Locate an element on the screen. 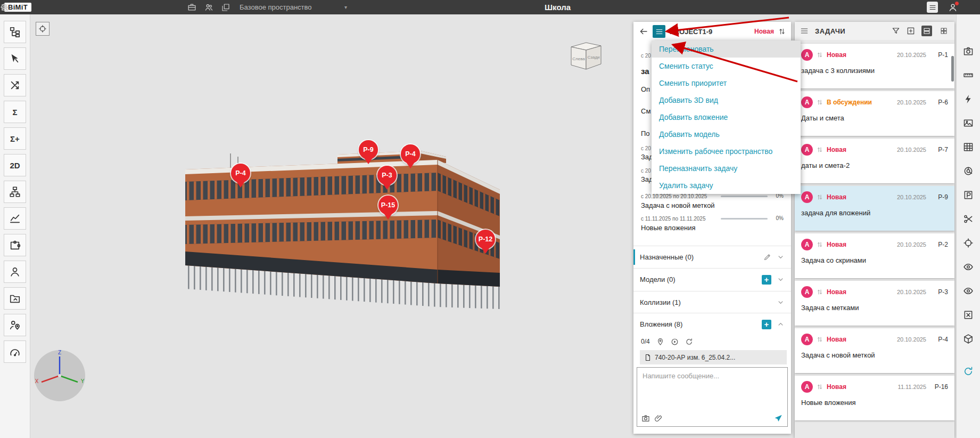  donut-chart-icon is located at coordinates (968, 171).